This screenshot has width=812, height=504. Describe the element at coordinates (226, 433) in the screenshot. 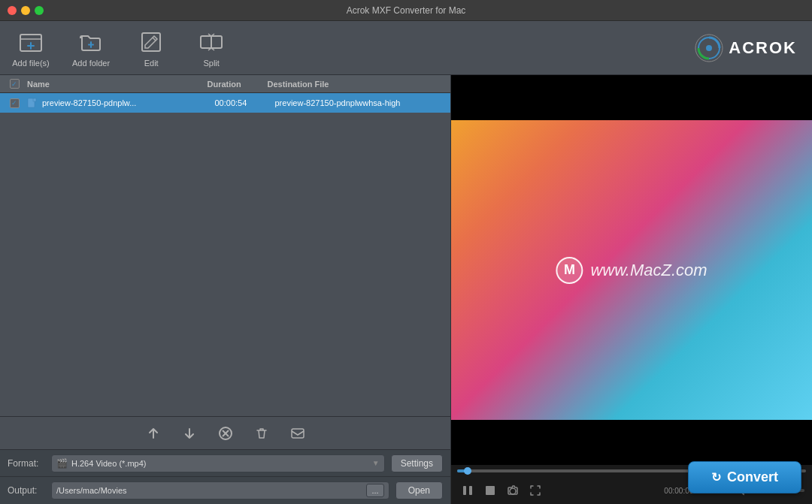

I see `cancel-button` at that location.